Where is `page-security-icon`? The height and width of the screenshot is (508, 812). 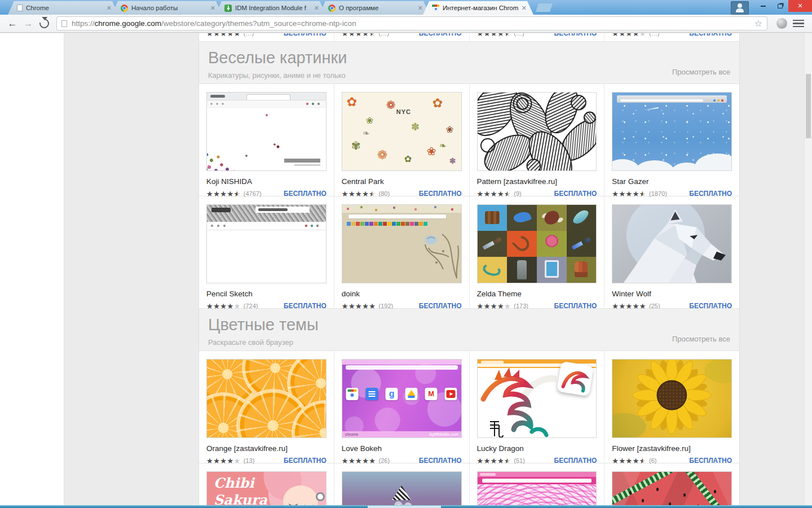 page-security-icon is located at coordinates (64, 24).